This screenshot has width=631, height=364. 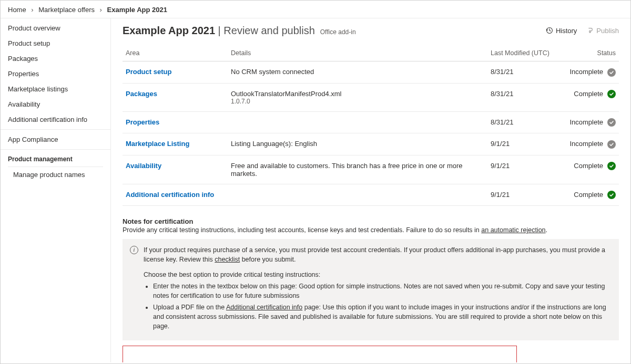 What do you see at coordinates (56, 159) in the screenshot?
I see `sidebar-section-product-management: Product management` at bounding box center [56, 159].